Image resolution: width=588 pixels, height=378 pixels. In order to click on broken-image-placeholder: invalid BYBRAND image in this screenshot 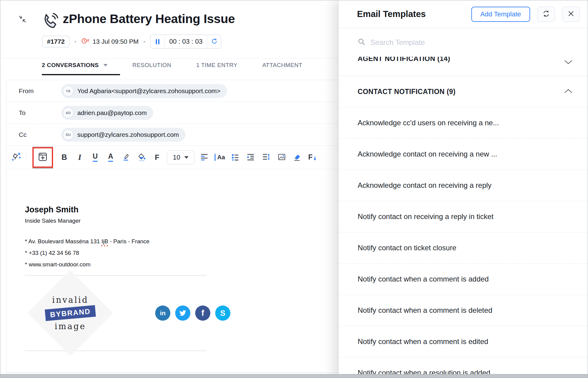, I will do `click(70, 313)`.